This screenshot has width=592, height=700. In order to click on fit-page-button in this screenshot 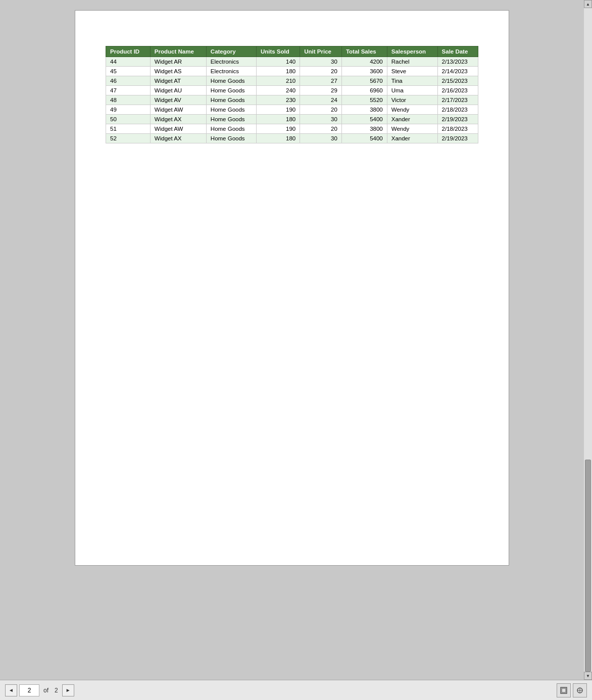, I will do `click(564, 690)`.